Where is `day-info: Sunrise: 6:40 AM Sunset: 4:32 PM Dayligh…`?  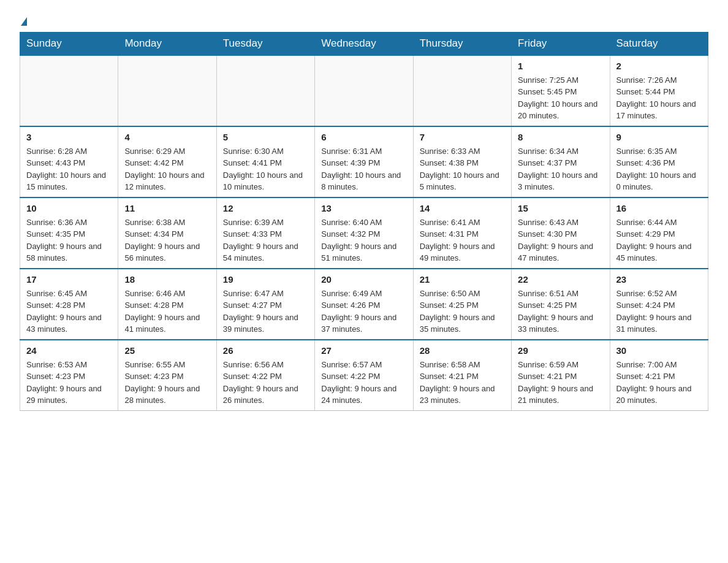 day-info: Sunrise: 6:40 AM Sunset: 4:32 PM Dayligh… is located at coordinates (359, 240).